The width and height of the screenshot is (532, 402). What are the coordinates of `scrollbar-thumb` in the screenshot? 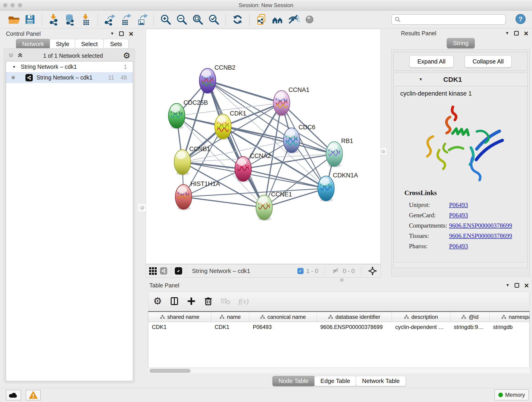 It's located at (170, 371).